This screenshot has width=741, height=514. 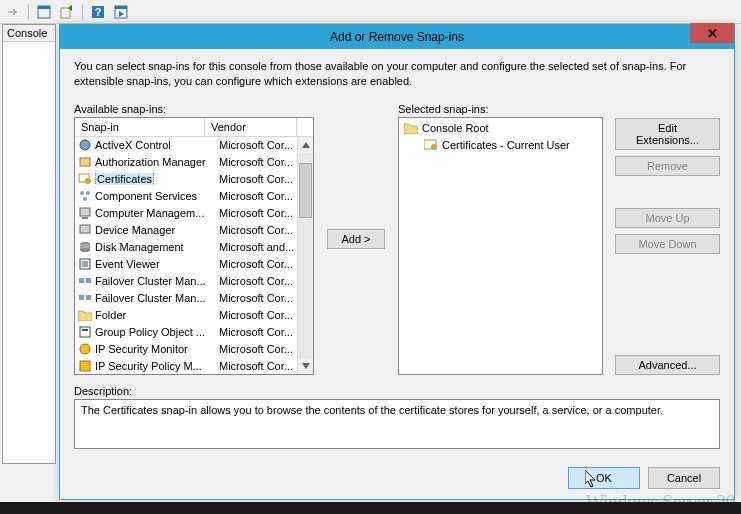 What do you see at coordinates (431, 145) in the screenshot?
I see `certificates-icon` at bounding box center [431, 145].